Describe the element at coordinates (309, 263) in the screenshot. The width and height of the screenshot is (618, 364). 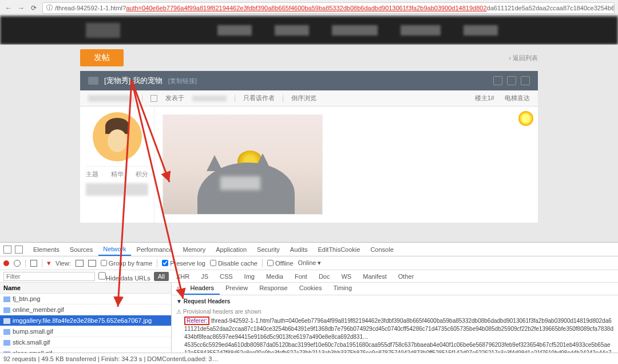
I see `network-toolbar: ▾ View: Group by frame Preserve log Disa…` at that location.